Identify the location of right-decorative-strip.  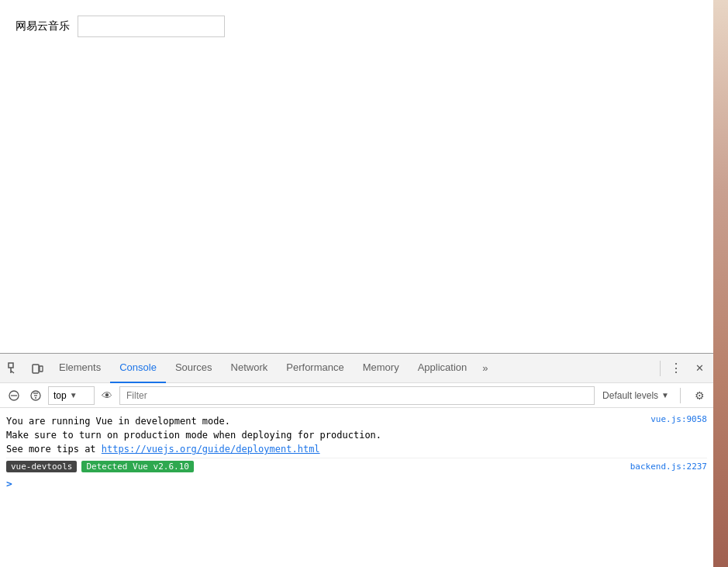
(721, 284).